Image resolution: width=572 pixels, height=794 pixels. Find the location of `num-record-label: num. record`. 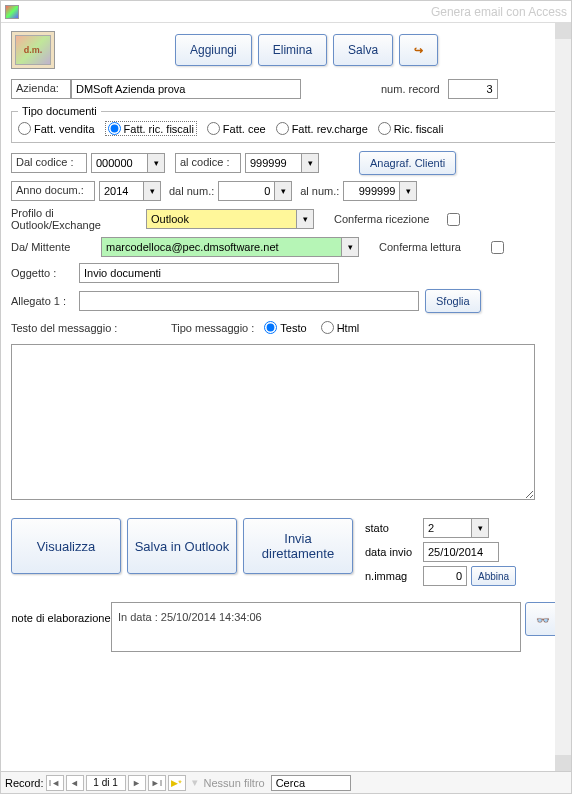

num-record-label: num. record is located at coordinates (410, 89).